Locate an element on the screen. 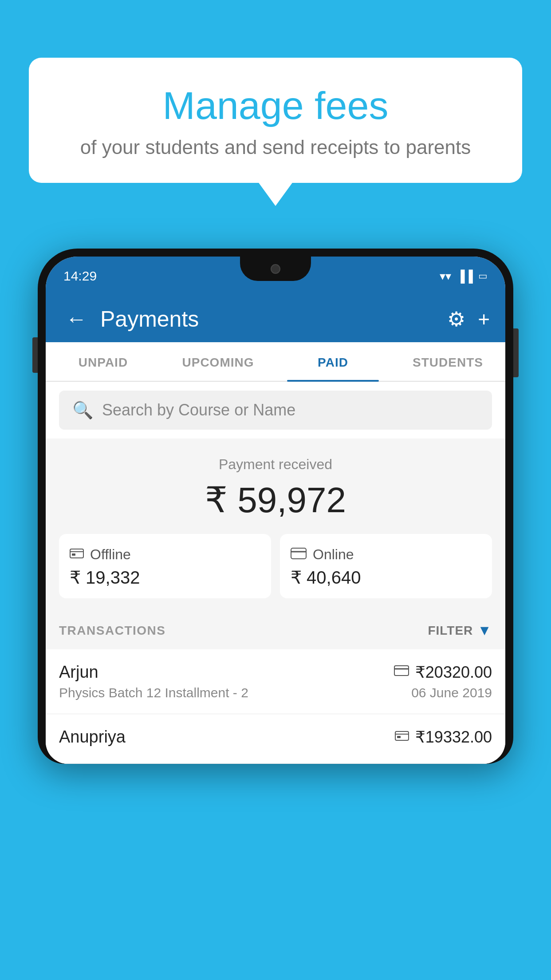  signal-icon: ▐▐ is located at coordinates (465, 276).